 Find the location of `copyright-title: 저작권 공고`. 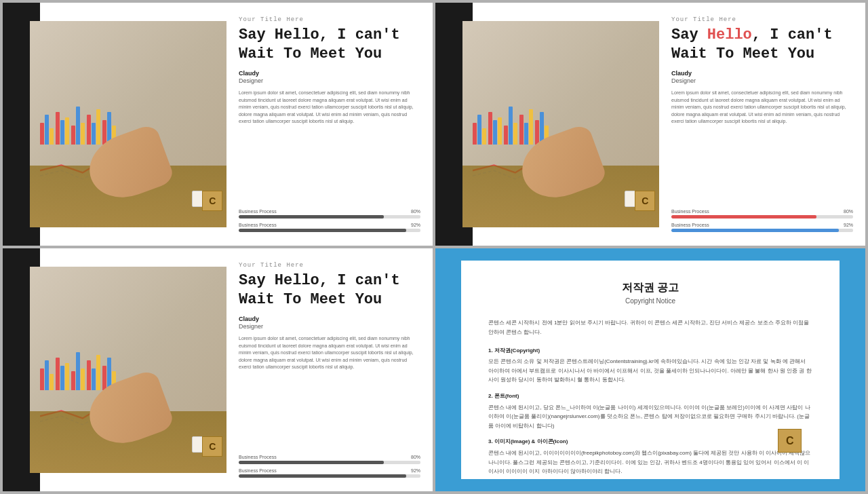

copyright-title: 저작권 공고 is located at coordinates (650, 288).